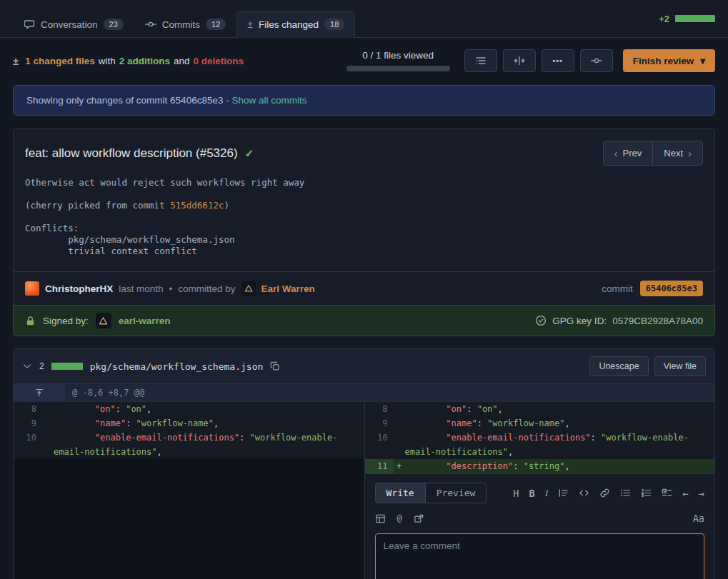  What do you see at coordinates (39, 393) in the screenshot?
I see `expand-up-icon` at bounding box center [39, 393].